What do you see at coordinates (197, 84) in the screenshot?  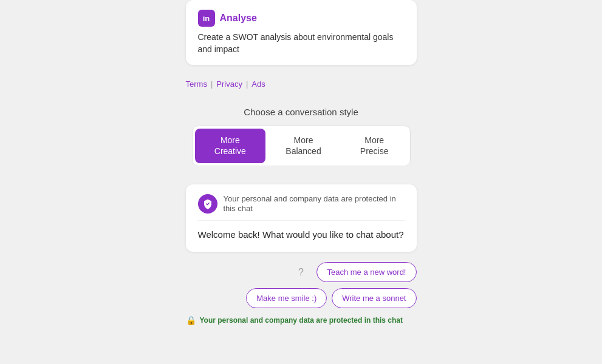 I see `terms-link: Terms` at bounding box center [197, 84].